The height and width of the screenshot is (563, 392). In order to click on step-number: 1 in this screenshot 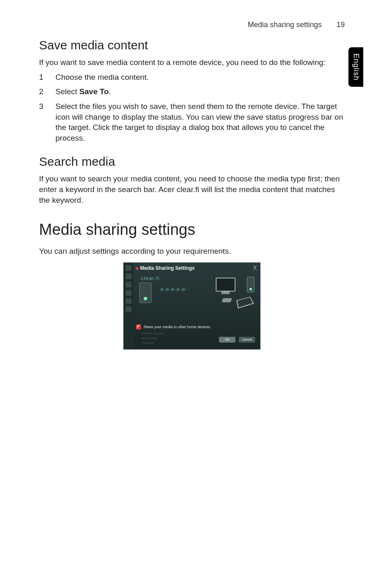, I will do `click(47, 77)`.